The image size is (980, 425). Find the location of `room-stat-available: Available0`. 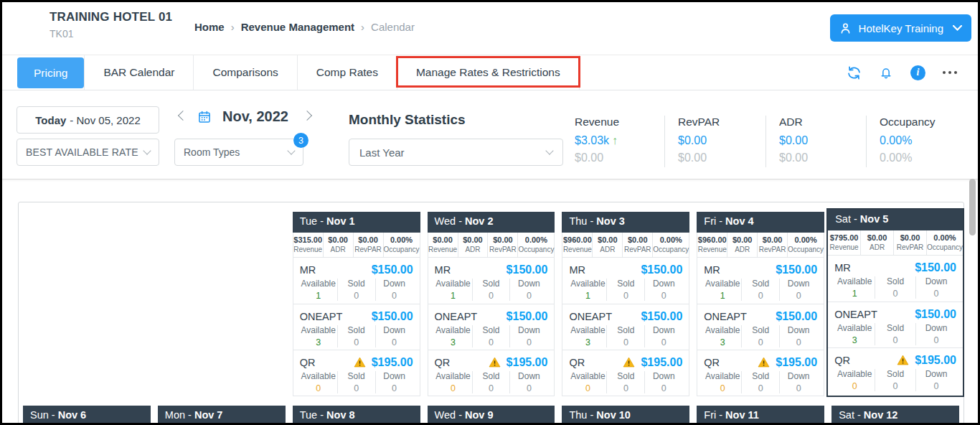

room-stat-available: Available0 is located at coordinates (722, 382).